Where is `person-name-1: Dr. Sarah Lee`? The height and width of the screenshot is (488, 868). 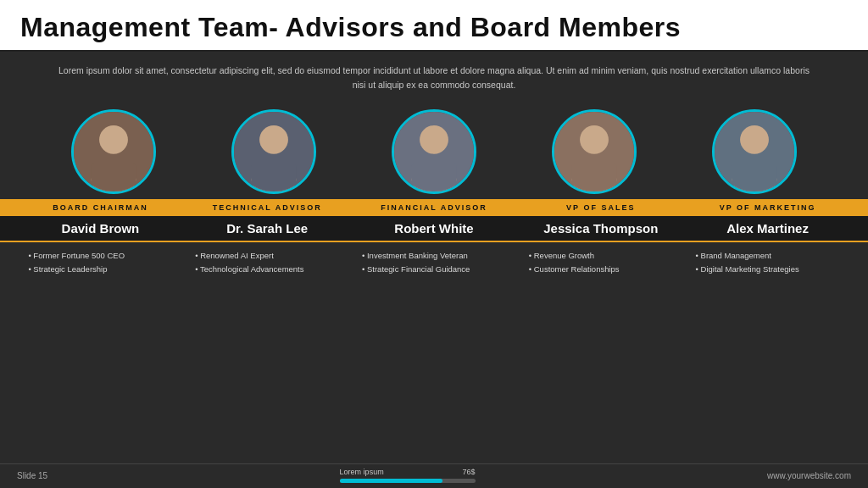
person-name-1: Dr. Sarah Lee is located at coordinates (267, 229).